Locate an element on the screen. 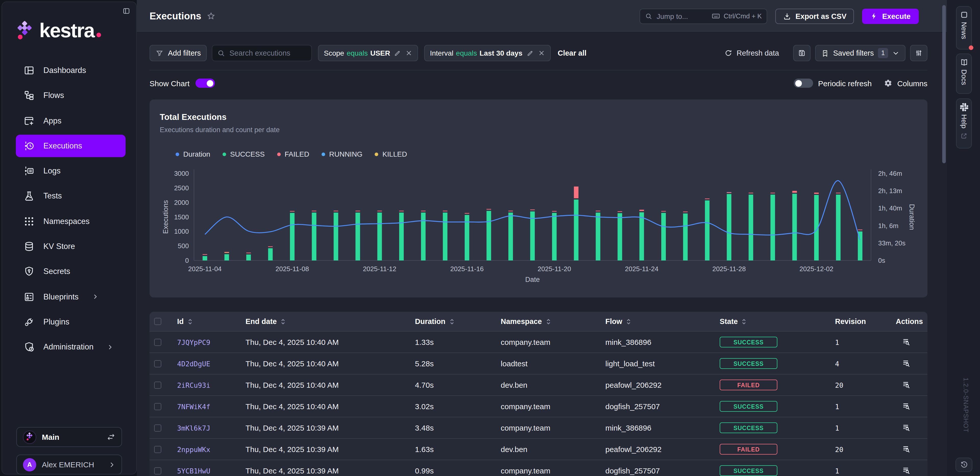  state-badge: SUCCESS is located at coordinates (749, 406).